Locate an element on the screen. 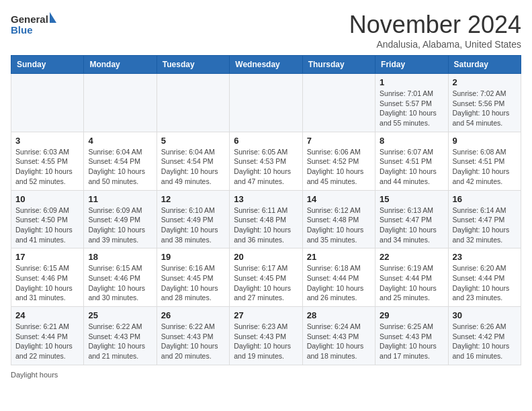 This screenshot has width=532, height=411. calendar-cell: 29Sunrise: 6:25 AMSunset: 4:43 PMDayligh… is located at coordinates (412, 336).